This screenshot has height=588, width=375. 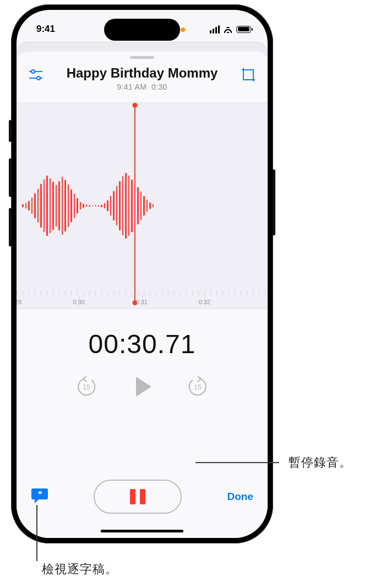 I want to click on playhead-icon, so click(x=135, y=204).